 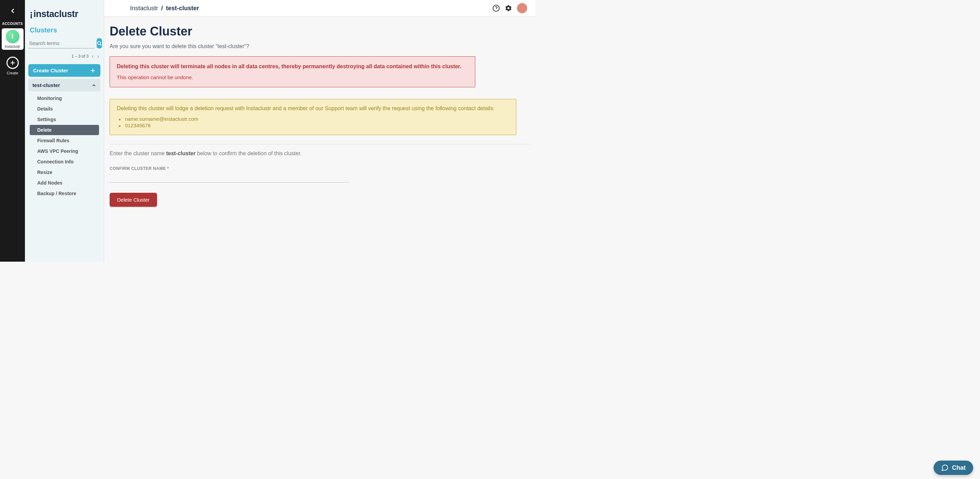 I want to click on page-title: Delete Cluster, so click(x=320, y=31).